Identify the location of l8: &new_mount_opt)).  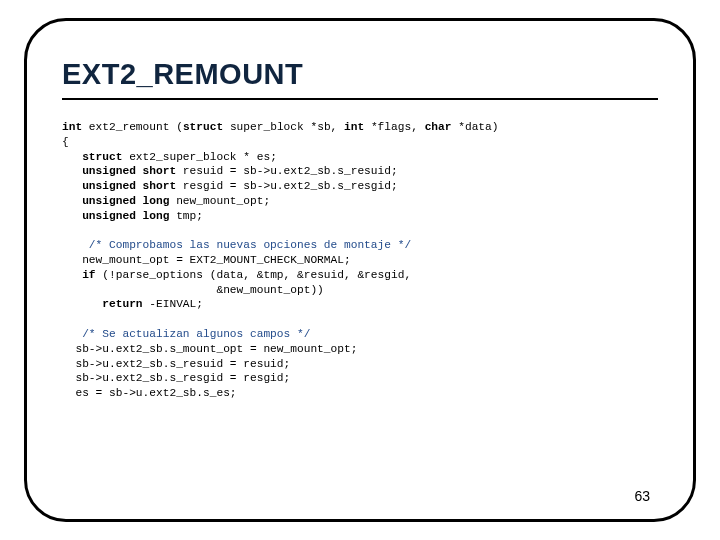
(193, 290).